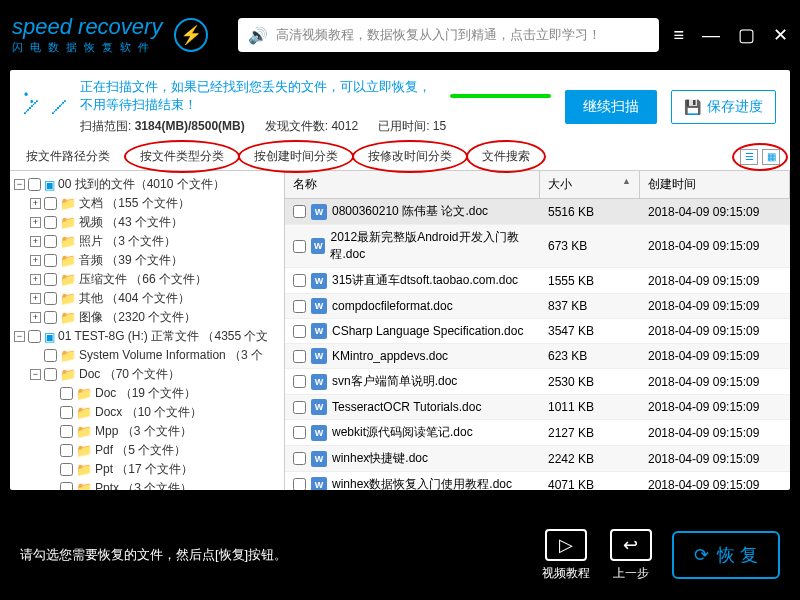 The image size is (800, 600). What do you see at coordinates (182, 156) in the screenshot?
I see `tab-by-type: 按文件类型分类` at bounding box center [182, 156].